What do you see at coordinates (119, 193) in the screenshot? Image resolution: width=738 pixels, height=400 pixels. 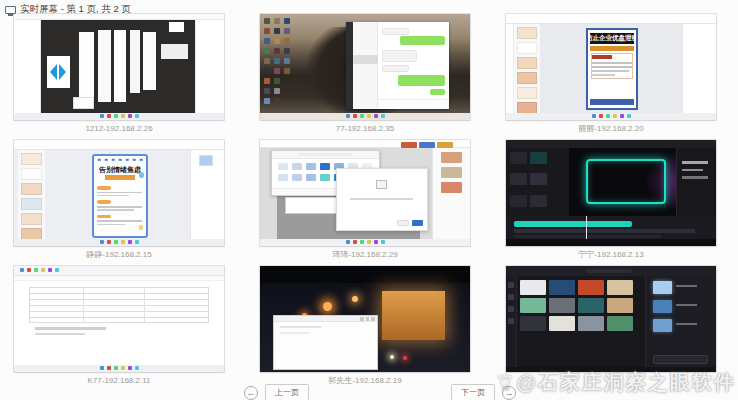 I see `screen-thumbnail-4: 告别情绪焦虑` at bounding box center [119, 193].